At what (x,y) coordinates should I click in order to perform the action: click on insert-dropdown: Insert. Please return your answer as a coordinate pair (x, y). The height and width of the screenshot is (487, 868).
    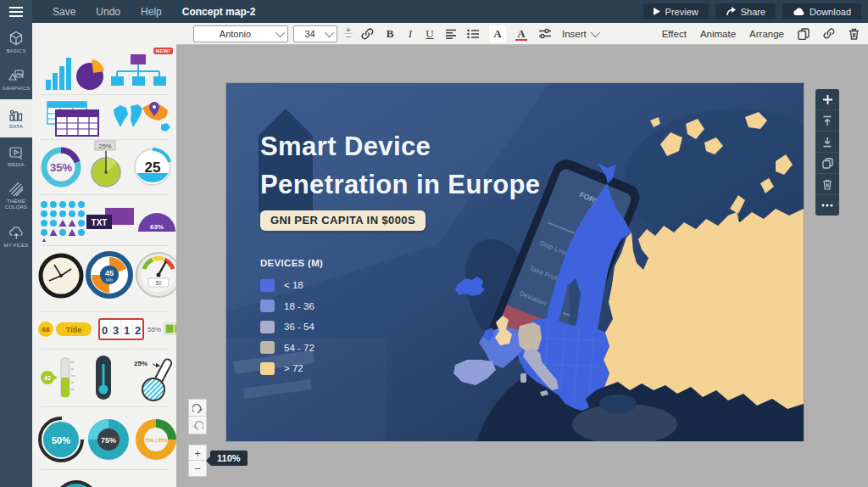
    Looking at the image, I should click on (580, 34).